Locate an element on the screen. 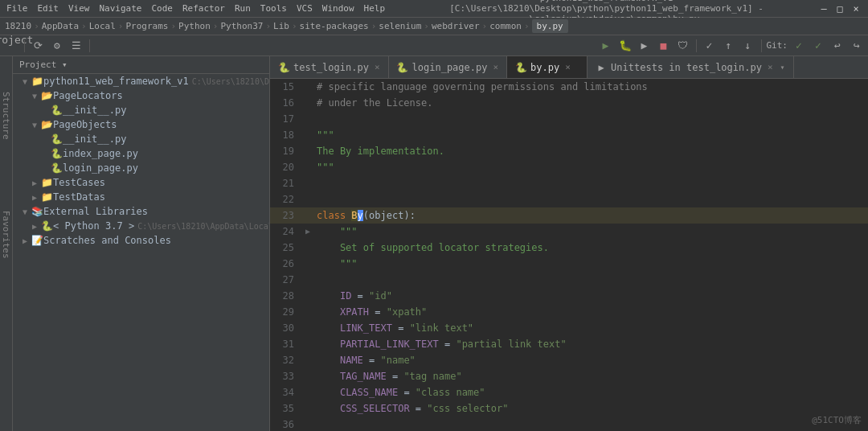 The height and width of the screenshot is (431, 868). tree-item-root: ▼ 📁 python11_web_framework_v1 C:\Users\1… is located at coordinates (141, 81).